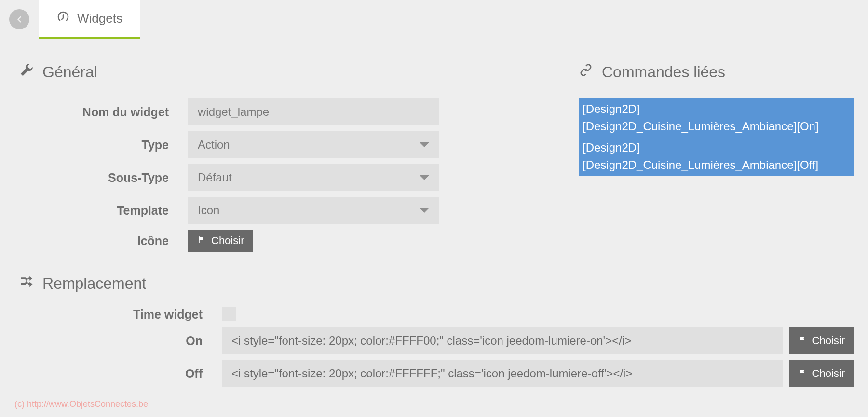  What do you see at coordinates (121, 315) in the screenshot?
I see `label-time-widget: Time widget` at bounding box center [121, 315].